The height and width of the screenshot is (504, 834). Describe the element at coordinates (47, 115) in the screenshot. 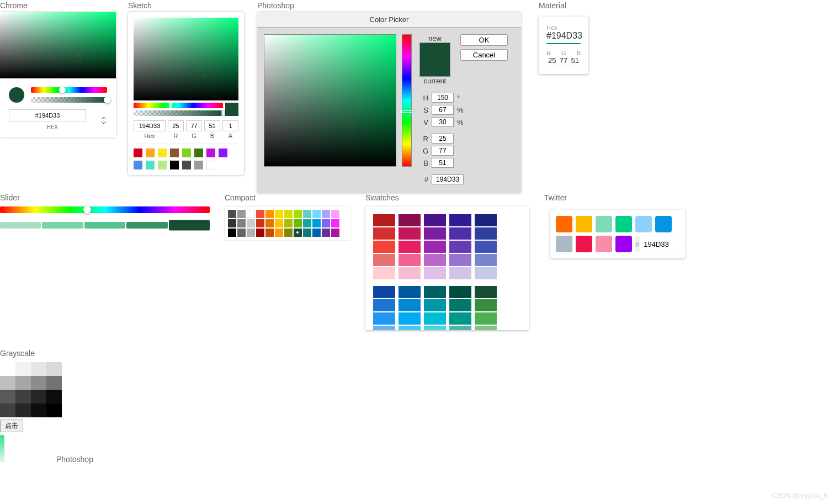

I see `chrome-hex-input` at that location.